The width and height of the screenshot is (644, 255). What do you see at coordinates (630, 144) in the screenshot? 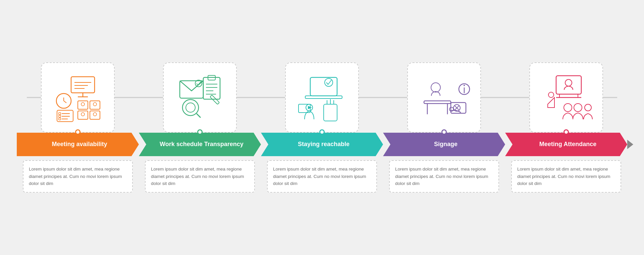
I see `end-triangle` at bounding box center [630, 144].